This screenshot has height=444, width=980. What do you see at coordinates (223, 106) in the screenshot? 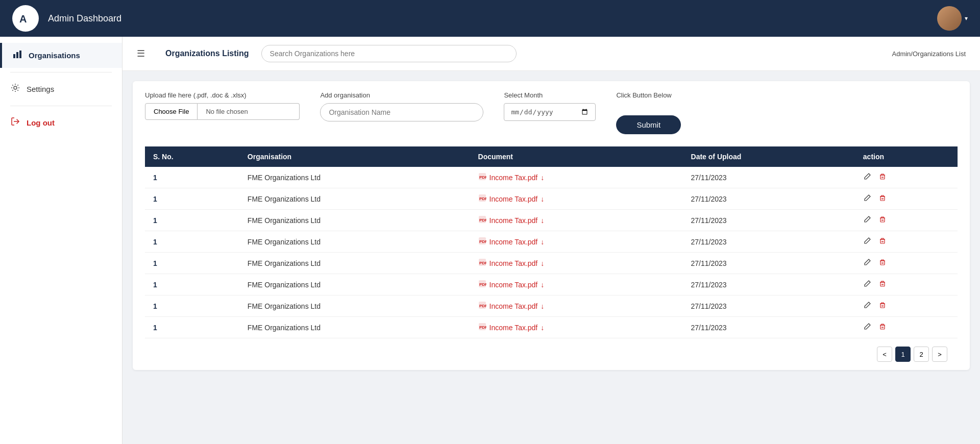
I see `upload-group: Upload file here (.pdf, .doc & .xlsx) Ch…` at bounding box center [223, 106].